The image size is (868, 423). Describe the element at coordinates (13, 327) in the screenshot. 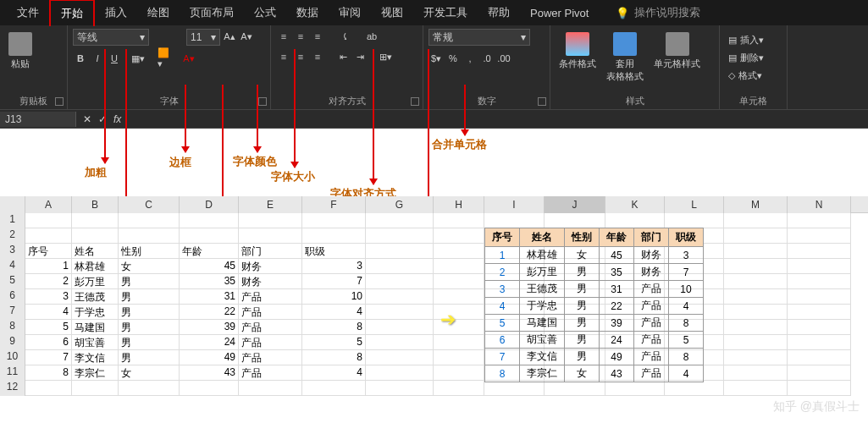

I see `row-header-8: 8` at that location.